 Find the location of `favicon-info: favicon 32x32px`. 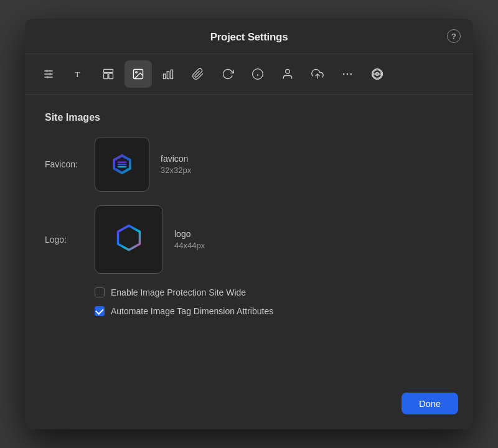

favicon-info: favicon 32x32px is located at coordinates (176, 164).